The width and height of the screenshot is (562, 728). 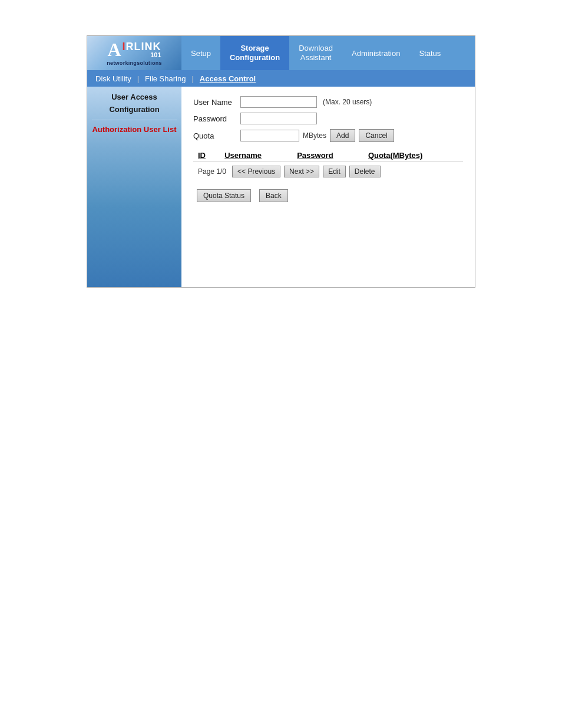 What do you see at coordinates (134, 50) in the screenshot?
I see `logo-wrapper: A IRLINK 101` at bounding box center [134, 50].